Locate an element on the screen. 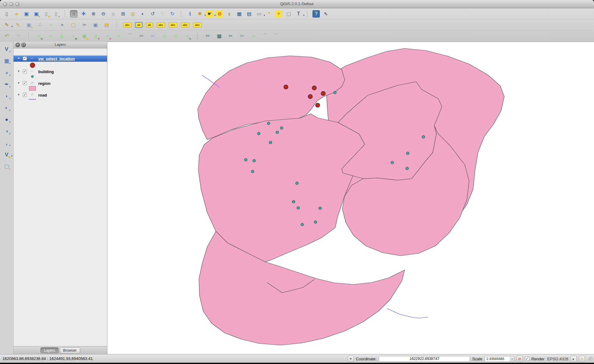 The image size is (594, 364). change-label-properties-icon: abc is located at coordinates (197, 25).